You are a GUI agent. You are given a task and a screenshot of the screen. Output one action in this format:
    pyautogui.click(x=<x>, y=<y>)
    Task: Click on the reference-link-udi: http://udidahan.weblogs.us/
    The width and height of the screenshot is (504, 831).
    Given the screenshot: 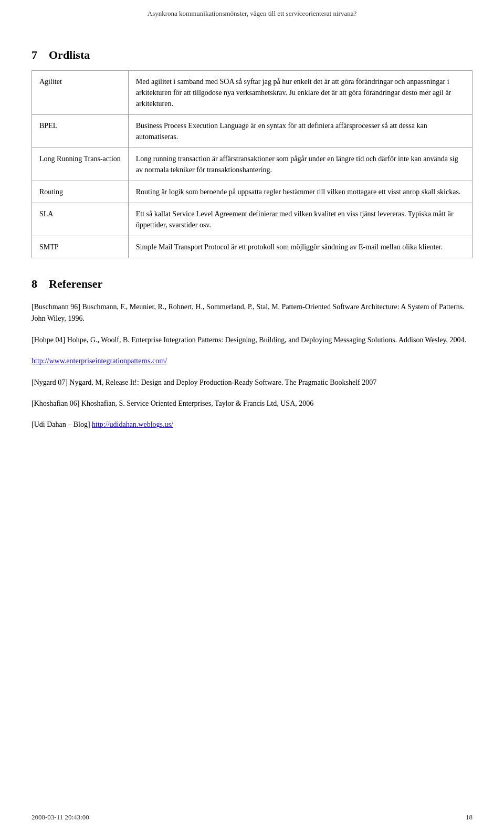 What is the action you would take?
    pyautogui.click(x=132, y=424)
    